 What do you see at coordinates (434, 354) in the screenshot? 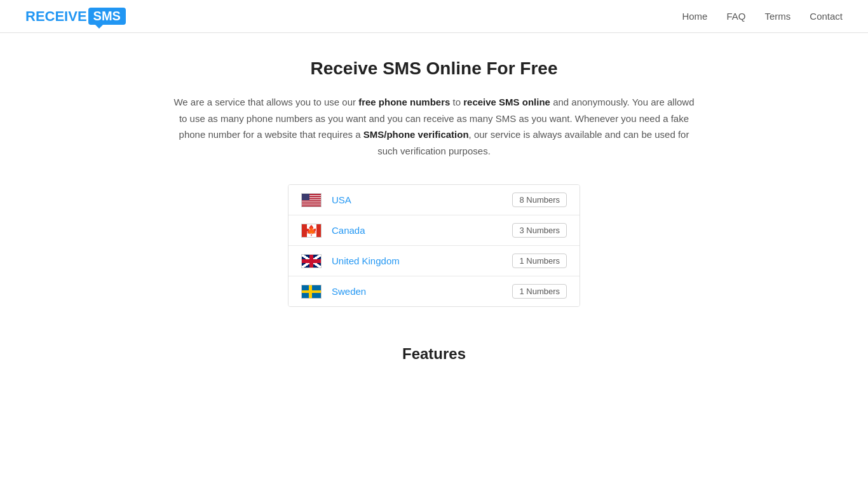
I see `features-title: Features` at bounding box center [434, 354].